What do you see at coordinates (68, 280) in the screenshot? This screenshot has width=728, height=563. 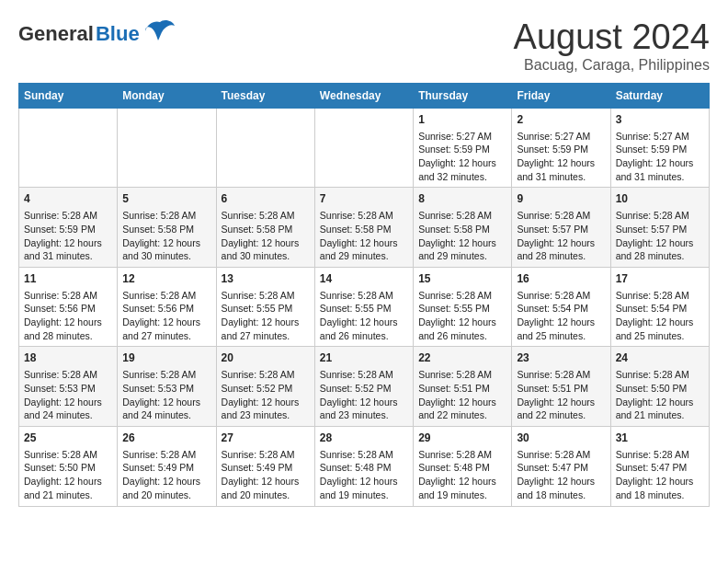 I see `day-number: 11` at bounding box center [68, 280].